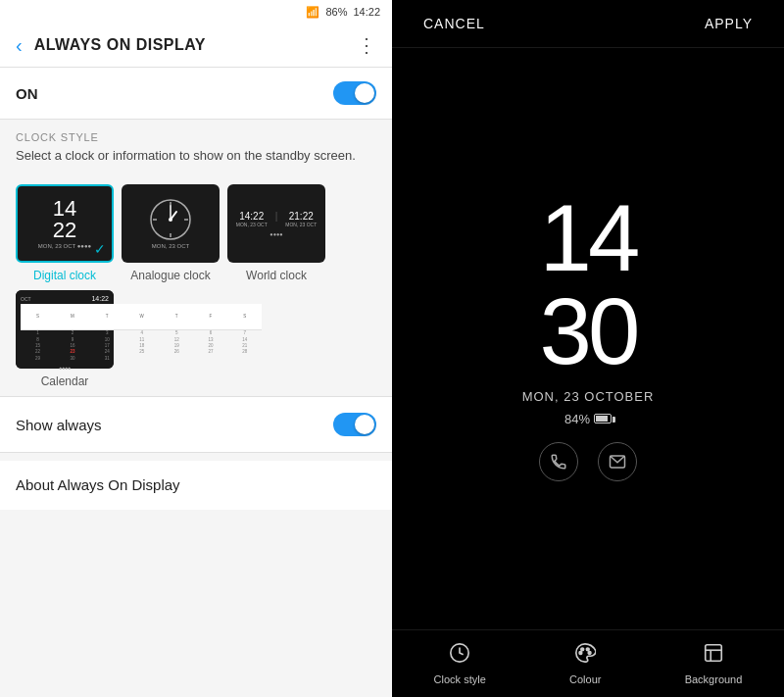  Describe the element at coordinates (196, 133) in the screenshot. I see `clock-style-label: CLOCK STYLE` at that location.